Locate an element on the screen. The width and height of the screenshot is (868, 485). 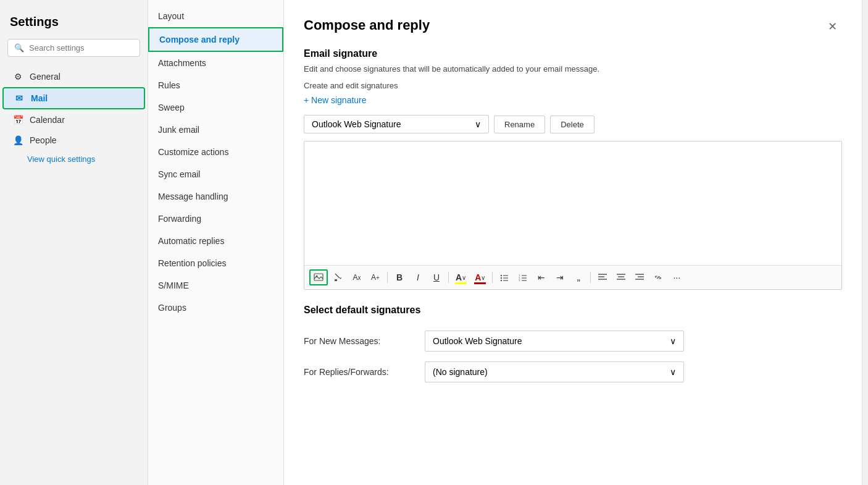
toolbar-bold-button: B is located at coordinates (399, 277).